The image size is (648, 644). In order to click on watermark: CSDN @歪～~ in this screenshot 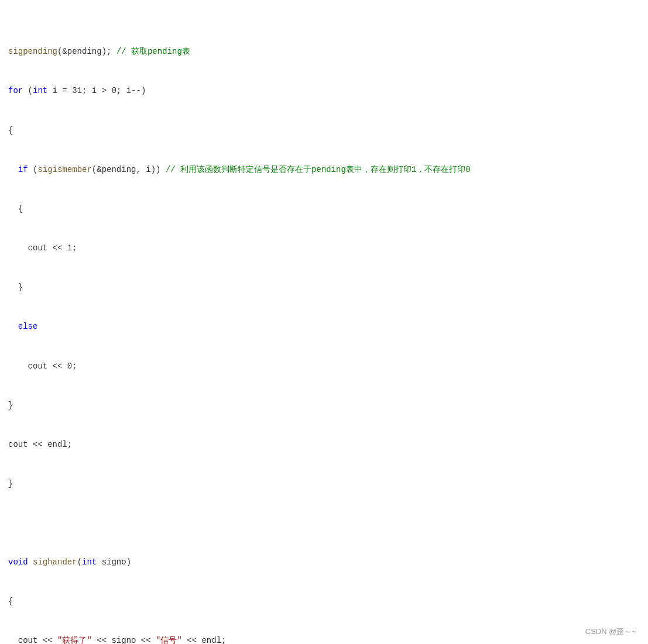, I will do `click(611, 632)`.